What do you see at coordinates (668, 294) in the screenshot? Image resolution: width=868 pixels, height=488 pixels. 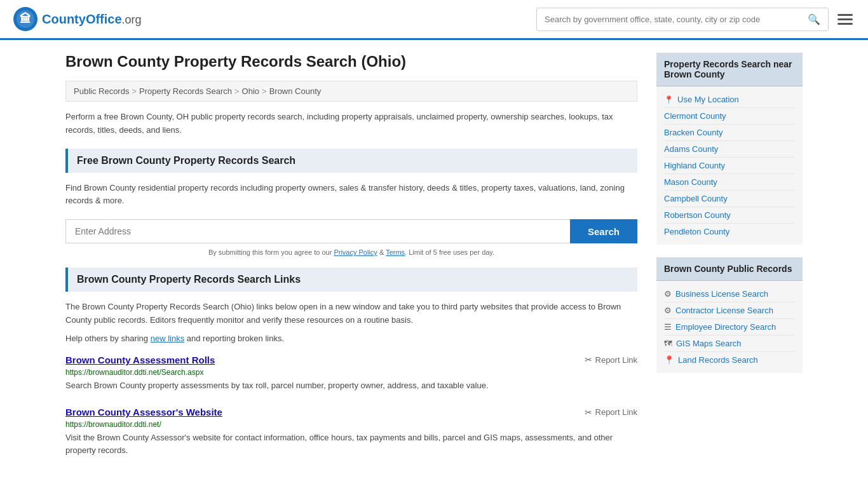 I see `business-license-icon: ⚙` at bounding box center [668, 294].